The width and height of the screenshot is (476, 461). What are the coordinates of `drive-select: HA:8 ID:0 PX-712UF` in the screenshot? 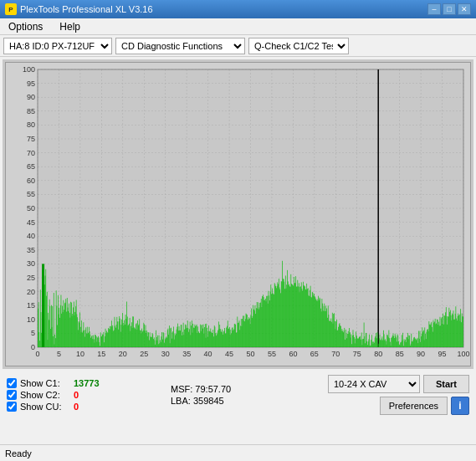 It's located at (58, 46).